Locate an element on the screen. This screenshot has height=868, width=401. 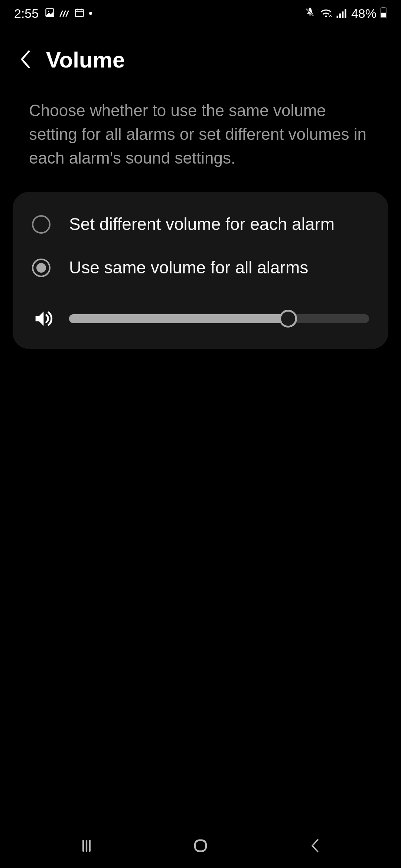
battery-icon is located at coordinates (384, 13).